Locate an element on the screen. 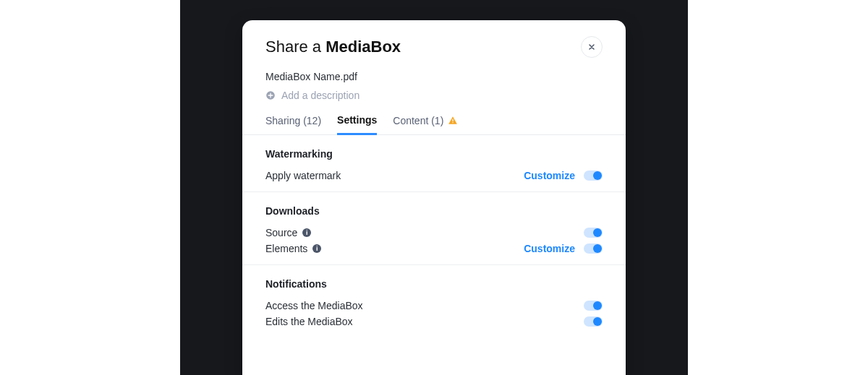 The width and height of the screenshot is (868, 375). section-downloads: Downloads Source i Elements i Customize is located at coordinates (434, 228).